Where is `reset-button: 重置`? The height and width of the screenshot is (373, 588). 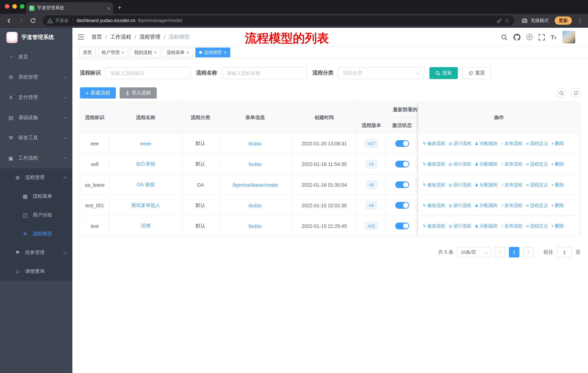 reset-button: 重置 is located at coordinates (477, 73).